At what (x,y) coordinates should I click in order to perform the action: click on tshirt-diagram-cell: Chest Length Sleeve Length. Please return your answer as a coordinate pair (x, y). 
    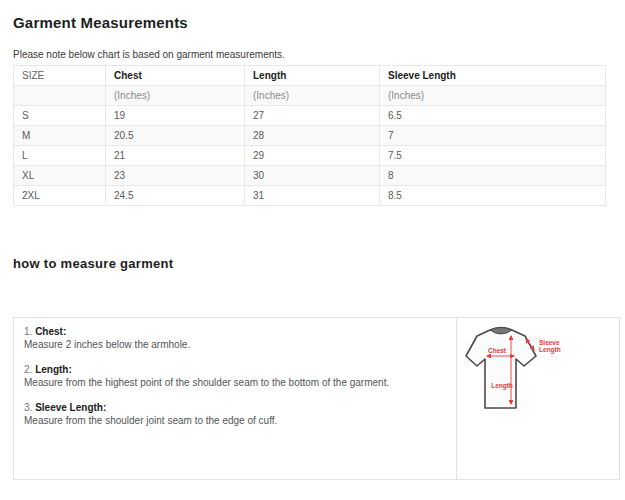
    Looking at the image, I should click on (538, 398).